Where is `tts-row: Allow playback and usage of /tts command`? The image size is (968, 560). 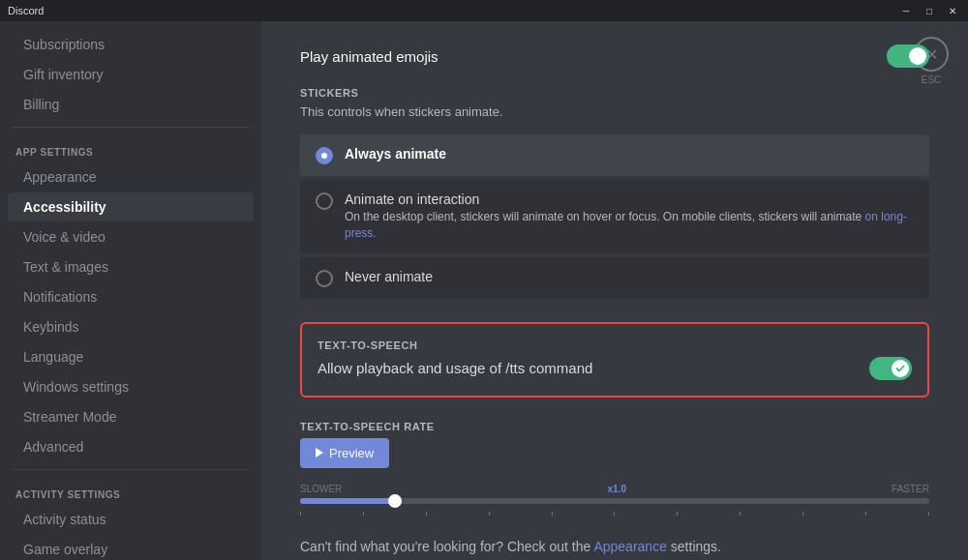
tts-row: Allow playback and usage of /tts command is located at coordinates (615, 368).